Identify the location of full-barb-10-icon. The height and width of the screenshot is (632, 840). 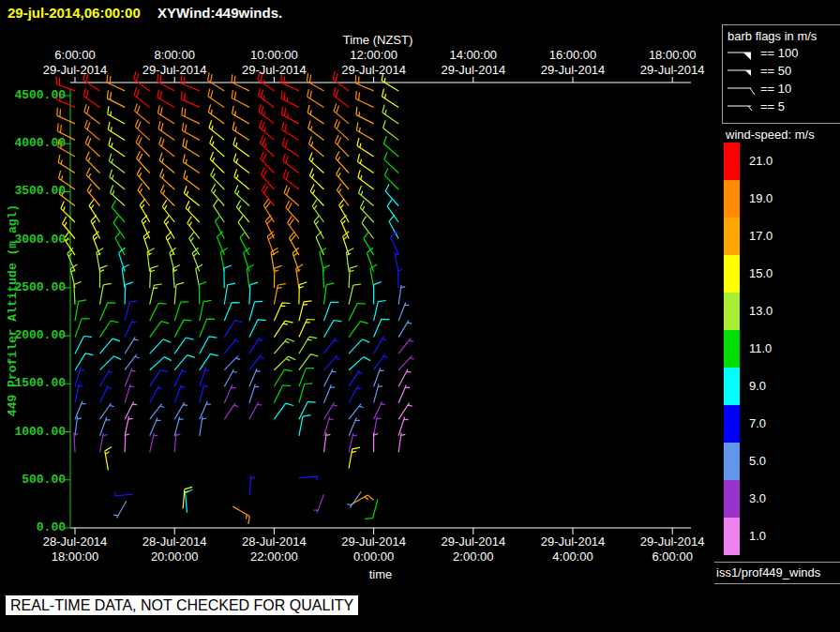
(741, 88).